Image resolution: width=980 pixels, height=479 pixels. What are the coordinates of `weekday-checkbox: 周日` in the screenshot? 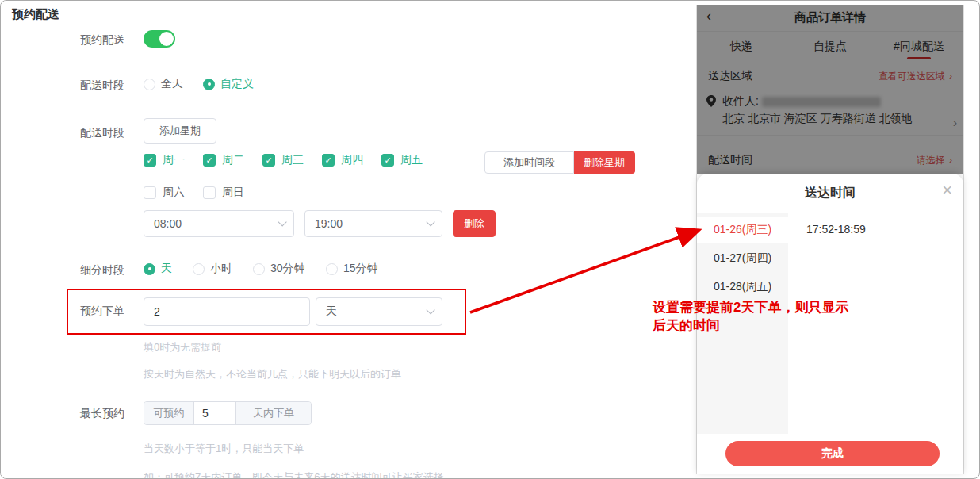 It's located at (224, 193).